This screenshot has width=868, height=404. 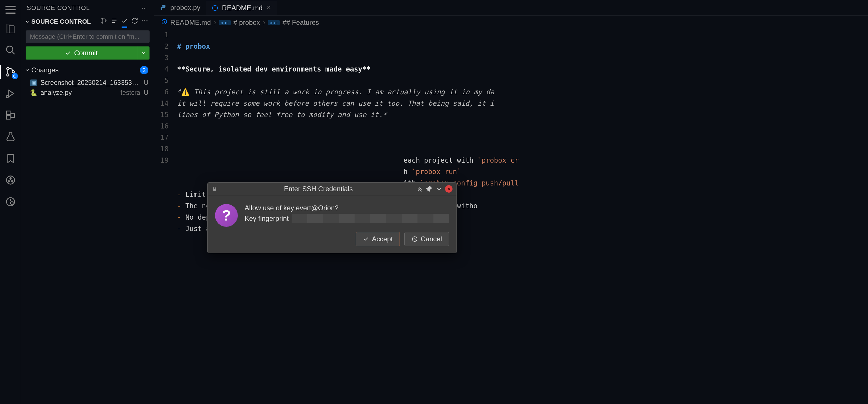 What do you see at coordinates (242, 8) in the screenshot?
I see `tab-label: README.md` at bounding box center [242, 8].